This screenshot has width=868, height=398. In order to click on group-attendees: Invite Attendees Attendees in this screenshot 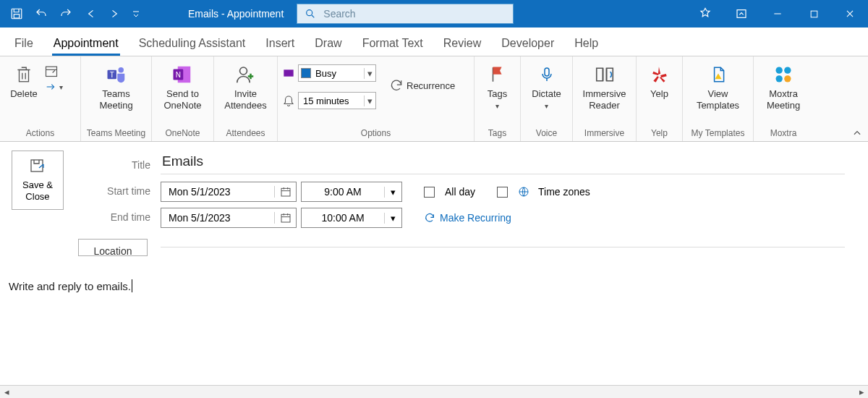, I will do `click(246, 98)`.